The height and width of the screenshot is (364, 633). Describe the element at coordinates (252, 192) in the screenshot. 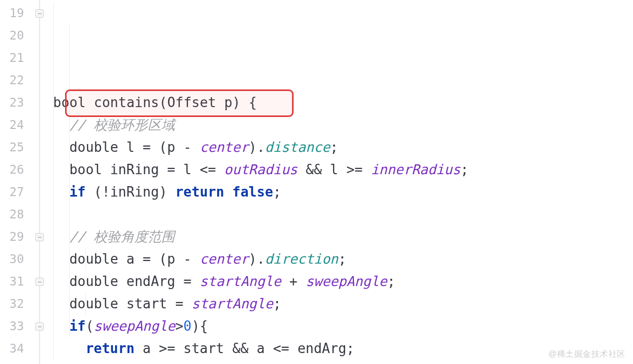

I see `code-token: false` at that location.